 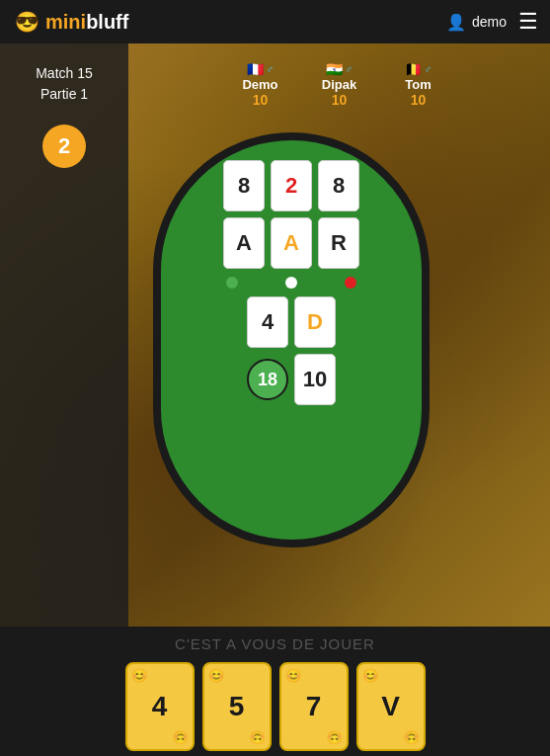 I want to click on flag-fr-icon: 🇫🇷, so click(x=255, y=69).